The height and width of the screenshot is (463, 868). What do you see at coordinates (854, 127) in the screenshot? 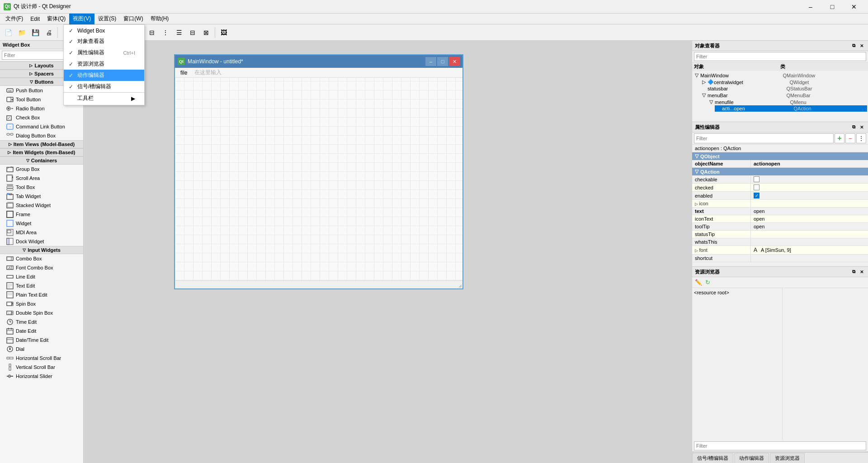
I see `prop-editor-float-btn: ⧉` at bounding box center [854, 127].